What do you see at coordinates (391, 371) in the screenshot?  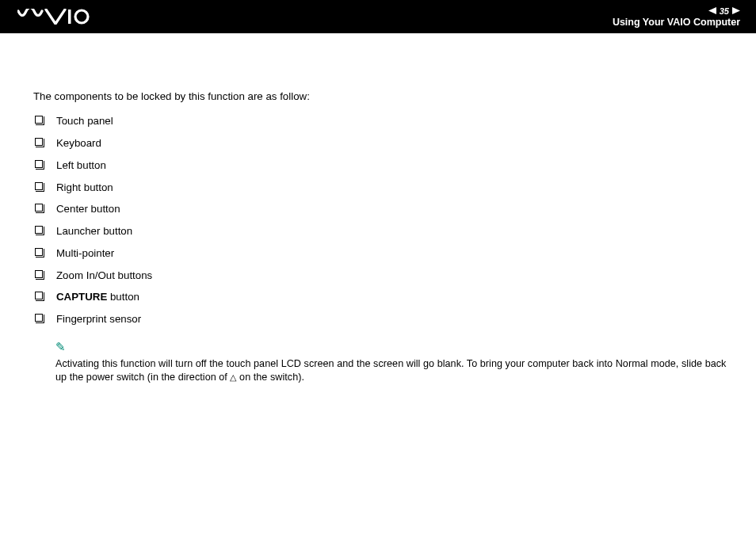 I see `note-text: Activating this function will turn off t…` at bounding box center [391, 371].